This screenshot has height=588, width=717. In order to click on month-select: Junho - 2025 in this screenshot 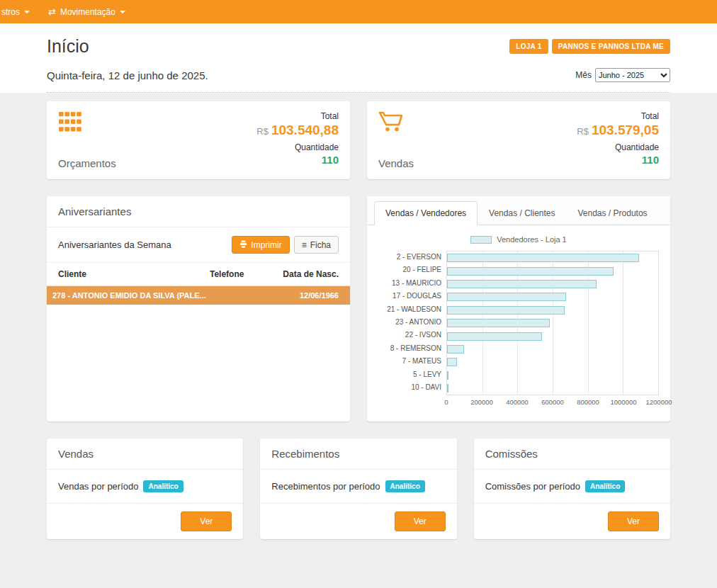, I will do `click(633, 75)`.